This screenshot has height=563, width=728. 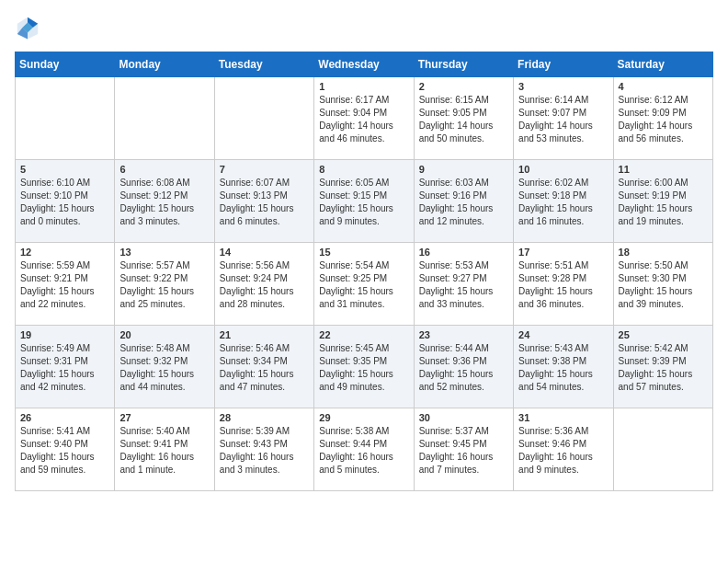 What do you see at coordinates (364, 450) in the screenshot?
I see `calendar-week-row: 26Sunrise: 5:41 AMSunset: 9:40 PMDayligh…` at bounding box center [364, 450].